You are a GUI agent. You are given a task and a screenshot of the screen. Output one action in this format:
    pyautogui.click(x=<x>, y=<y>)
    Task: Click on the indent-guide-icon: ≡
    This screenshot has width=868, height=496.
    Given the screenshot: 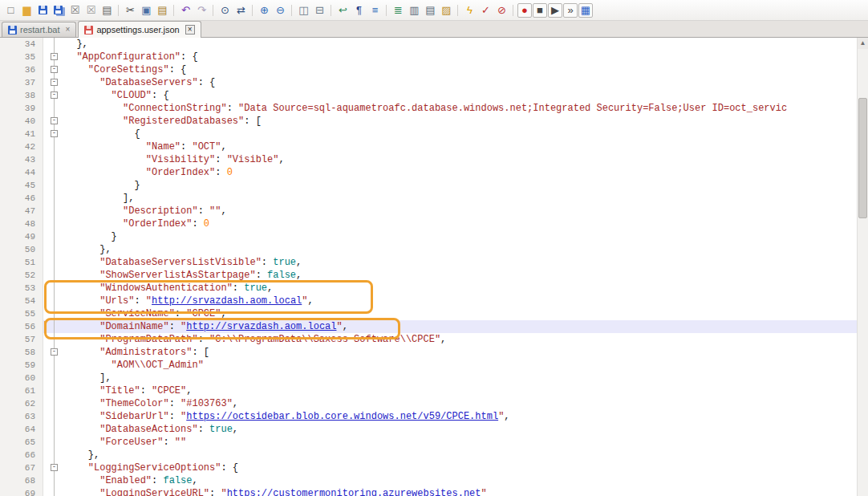 What is the action you would take?
    pyautogui.click(x=375, y=10)
    